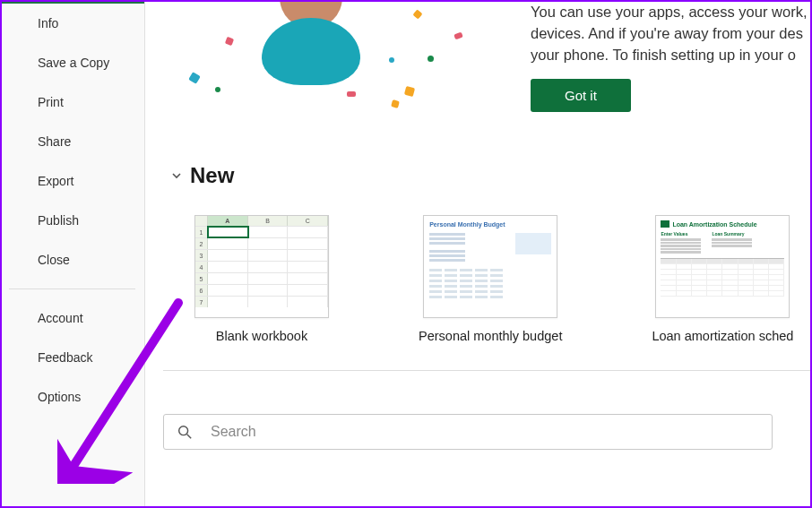 This screenshot has width=812, height=508. What do you see at coordinates (73, 220) in the screenshot?
I see `sidebar-item-publish: Publish` at bounding box center [73, 220].